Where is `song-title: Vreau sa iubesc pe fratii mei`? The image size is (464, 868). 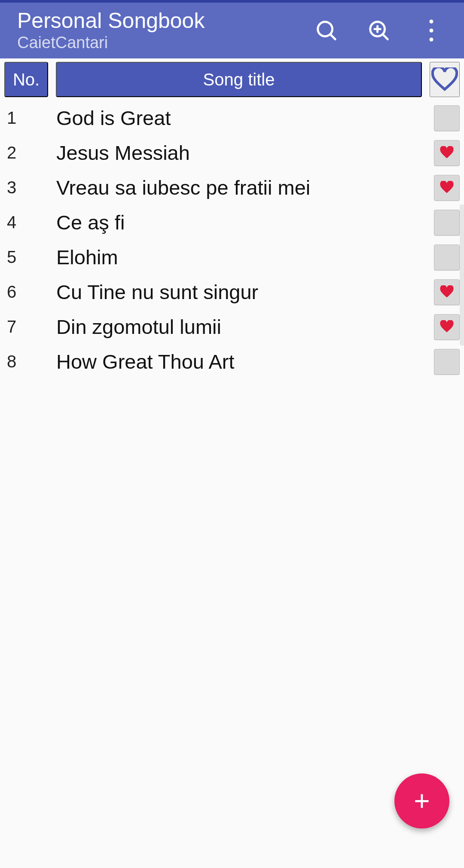
song-title: Vreau sa iubesc pe fratii mei is located at coordinates (243, 187).